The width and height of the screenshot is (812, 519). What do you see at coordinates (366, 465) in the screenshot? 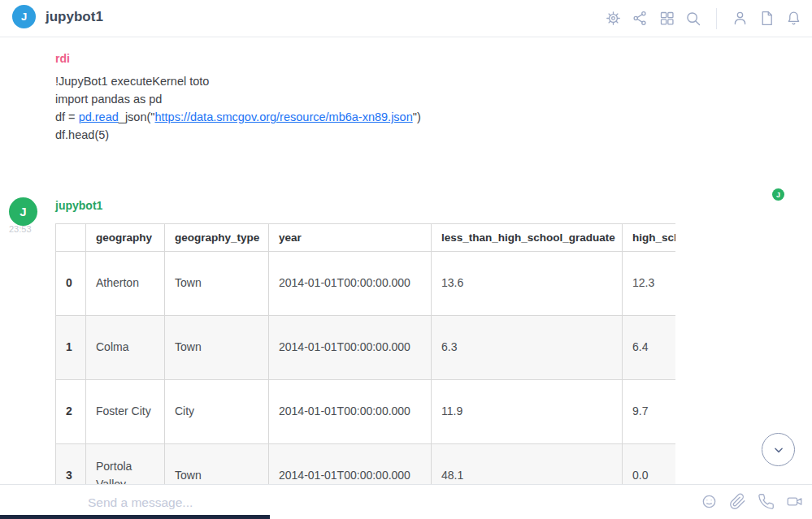
I see `table-row: 3Portola ValleyTown2014-01-01T00:00:00.0…` at bounding box center [366, 465].